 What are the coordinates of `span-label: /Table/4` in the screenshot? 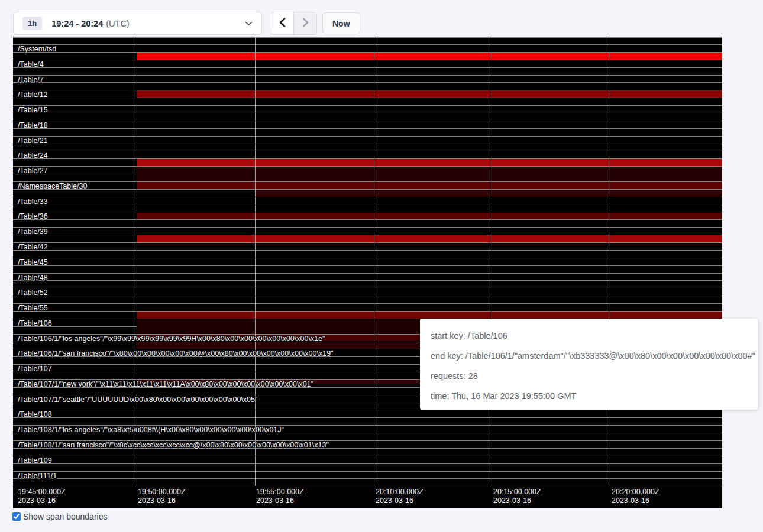 It's located at (31, 64).